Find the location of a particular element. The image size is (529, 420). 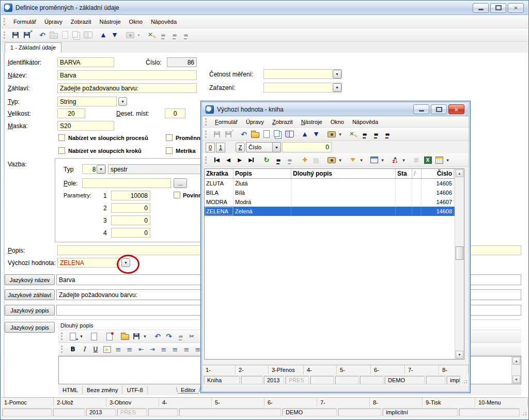

dialog-fkey-2: 2- is located at coordinates (252, 370).